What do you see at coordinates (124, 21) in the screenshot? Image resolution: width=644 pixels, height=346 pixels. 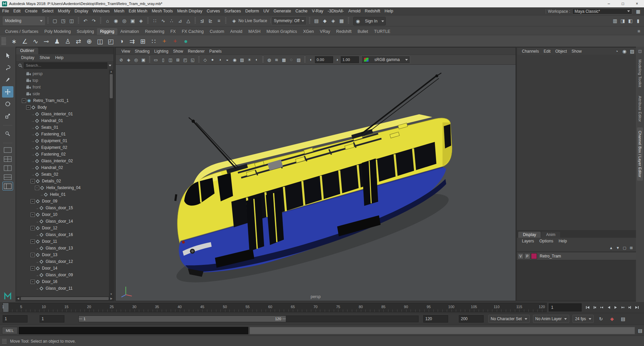 I see `select-component-icon: ◎` at bounding box center [124, 21].